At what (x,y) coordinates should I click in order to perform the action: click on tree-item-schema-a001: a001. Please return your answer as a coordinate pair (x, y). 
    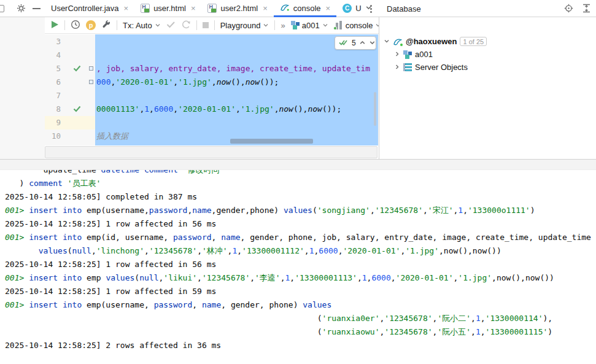
    Looking at the image, I should click on (406, 54).